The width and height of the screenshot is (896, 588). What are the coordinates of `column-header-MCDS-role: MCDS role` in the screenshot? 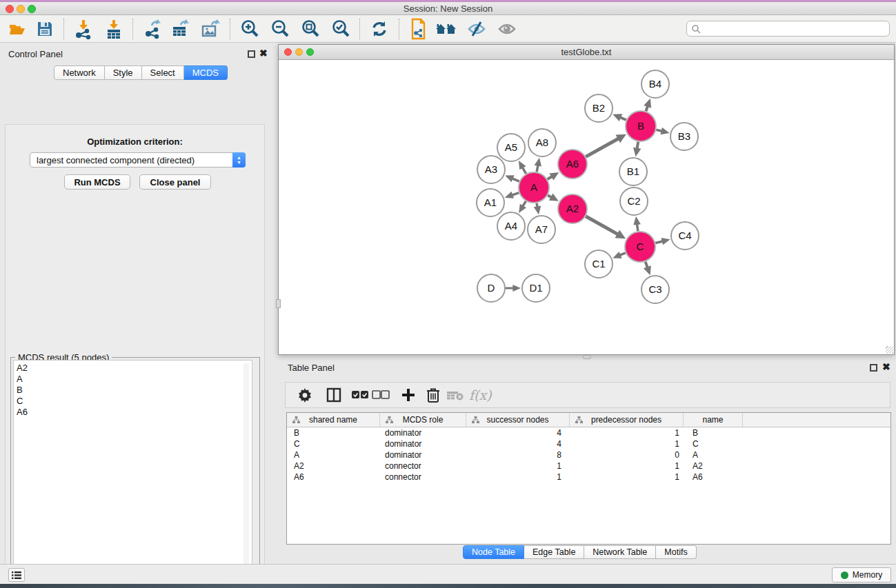 It's located at (424, 420).